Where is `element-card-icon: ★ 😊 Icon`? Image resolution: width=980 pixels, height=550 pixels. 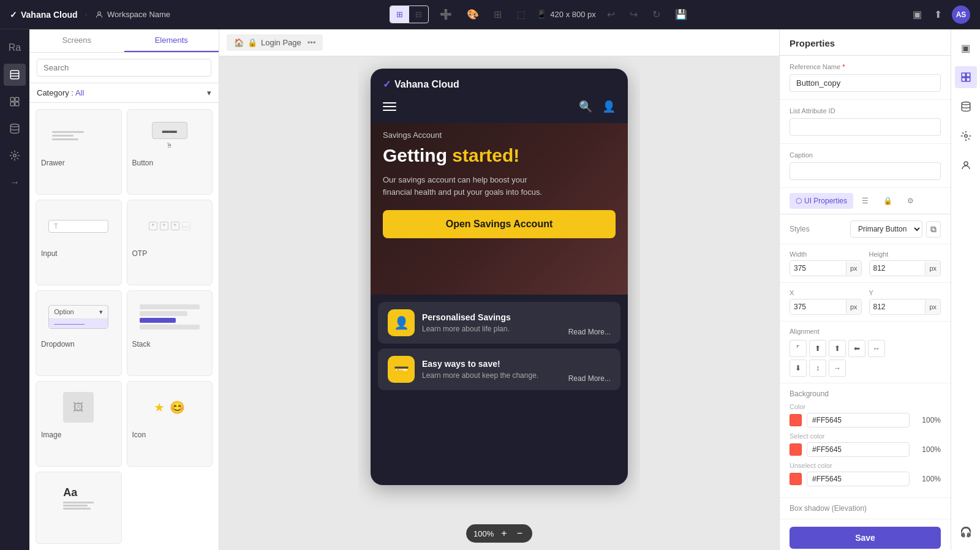 element-card-icon: ★ 😊 Icon is located at coordinates (170, 424).